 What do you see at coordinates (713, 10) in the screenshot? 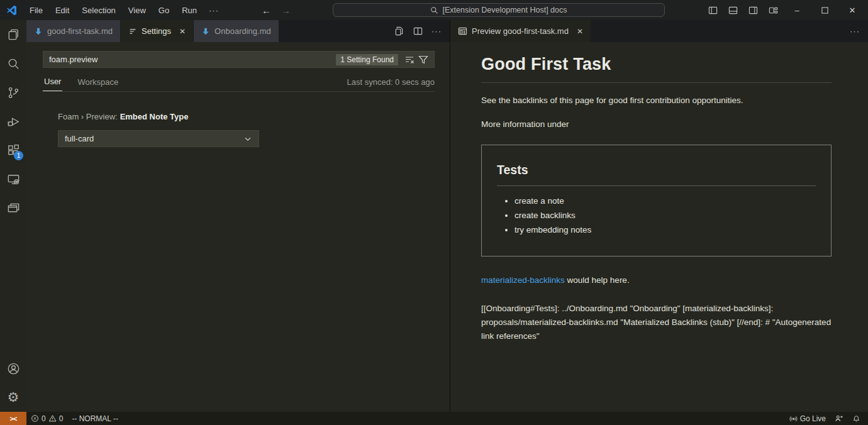
I see `toggle-primary-sidebar-icon` at bounding box center [713, 10].